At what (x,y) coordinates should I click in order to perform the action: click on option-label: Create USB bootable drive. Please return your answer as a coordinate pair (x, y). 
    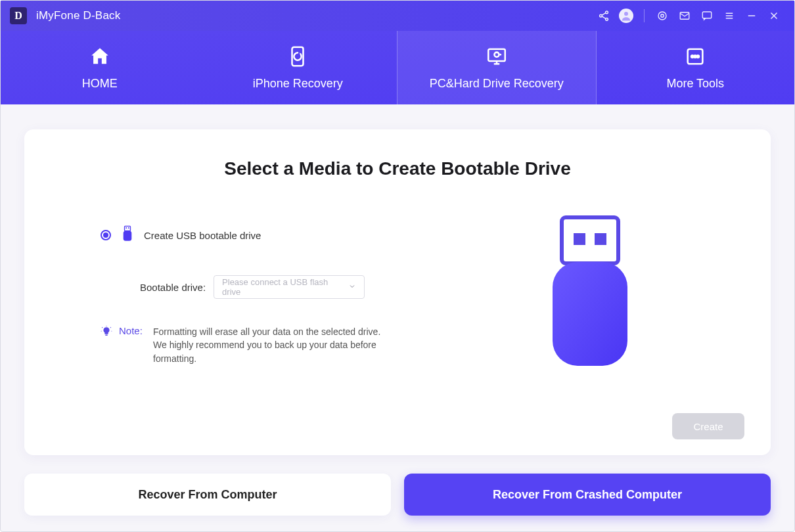
    Looking at the image, I should click on (202, 235).